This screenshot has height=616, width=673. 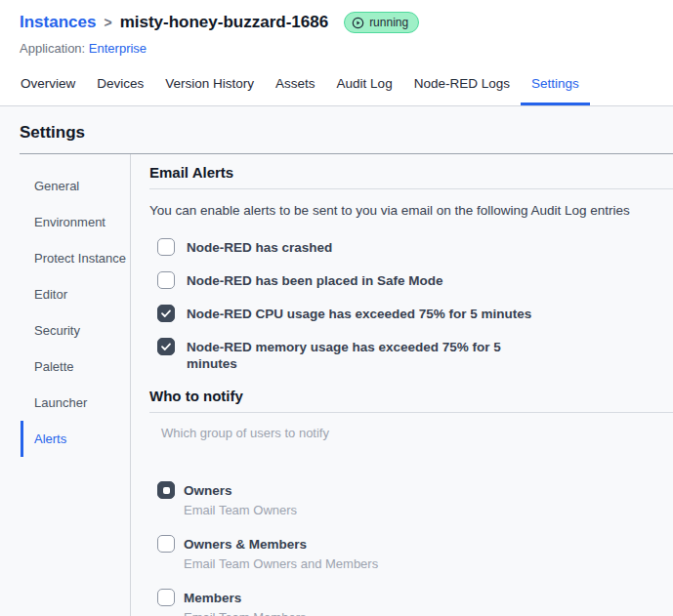 I want to click on tab-settings: Settings, so click(x=555, y=88).